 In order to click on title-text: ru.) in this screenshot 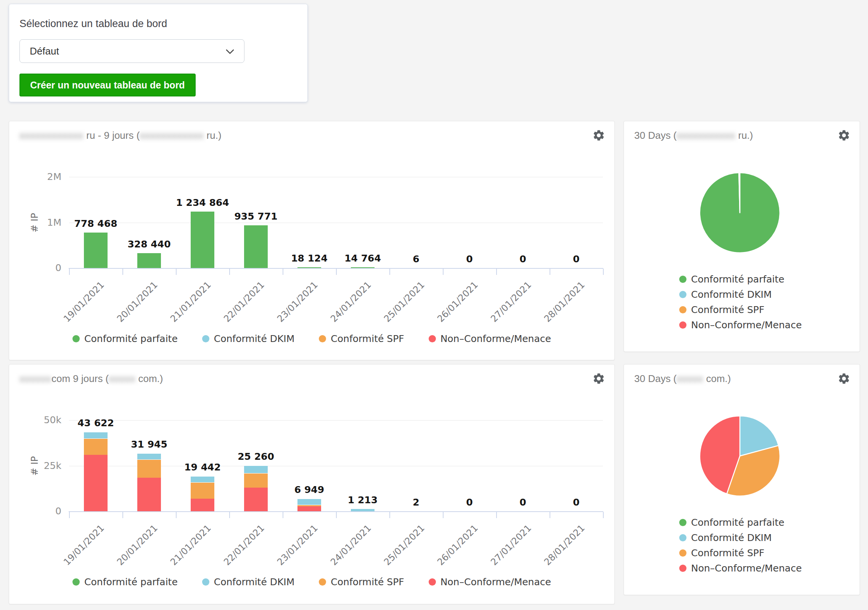, I will do `click(212, 135)`.